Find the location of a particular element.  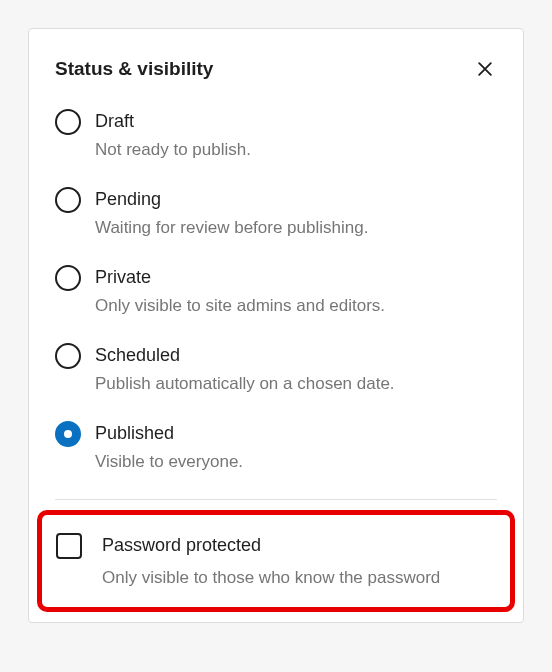

option-draft: Draft Not ready to publish. is located at coordinates (276, 135).